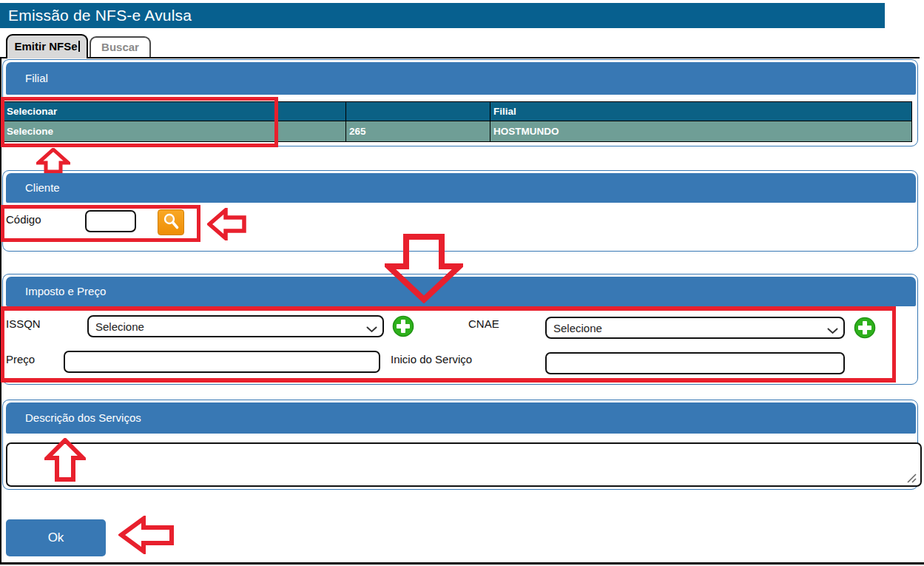  What do you see at coordinates (79, 46) in the screenshot?
I see `text-cursor` at bounding box center [79, 46].